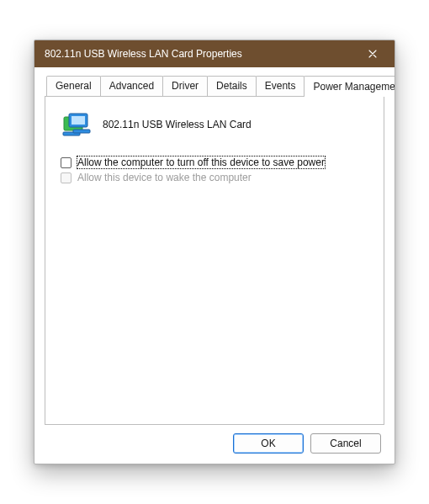  Describe the element at coordinates (177, 125) in the screenshot. I see `device-name: 802.11n USB Wireless LAN Card` at that location.